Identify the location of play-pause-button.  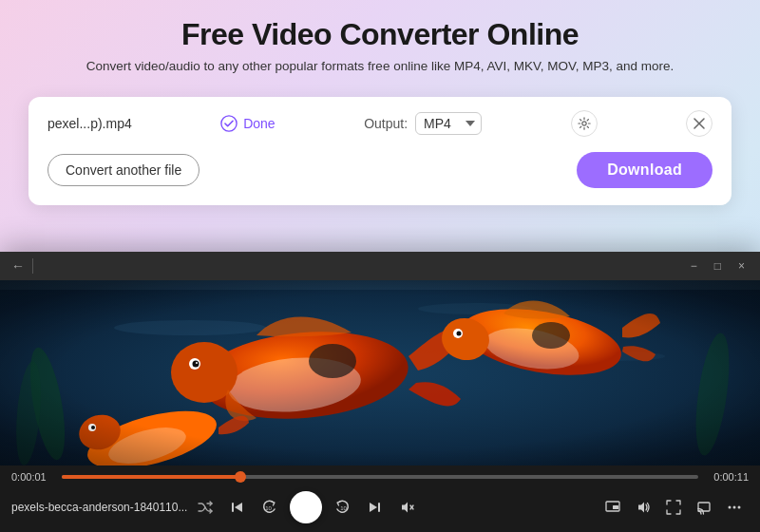
(306, 507).